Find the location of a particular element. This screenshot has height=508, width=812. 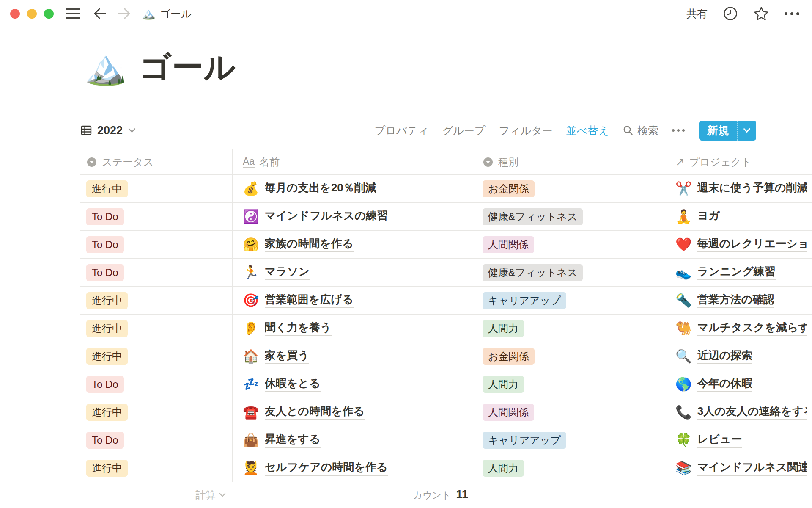

close-window-button is located at coordinates (15, 14).